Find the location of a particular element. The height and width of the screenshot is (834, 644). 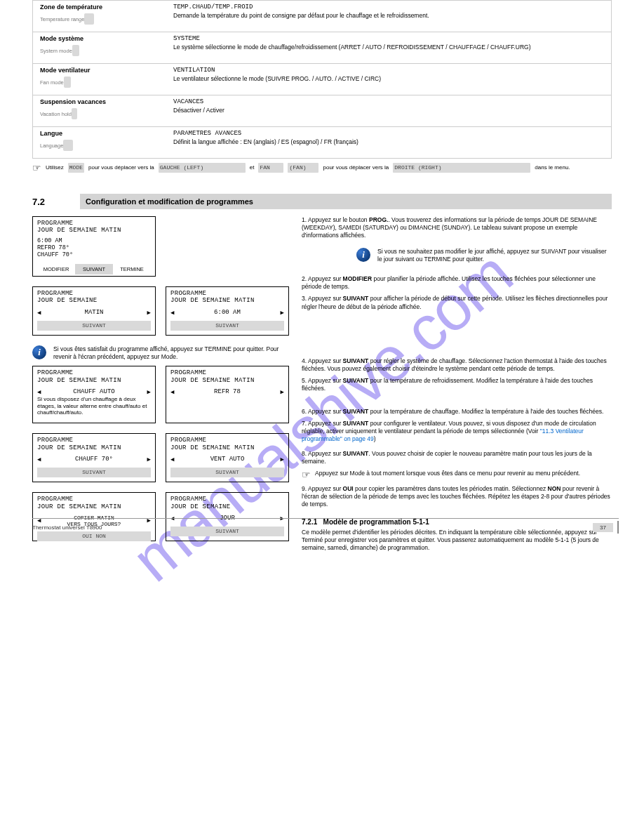

row-desc: Demande la température du point de consi… is located at coordinates (389, 15).